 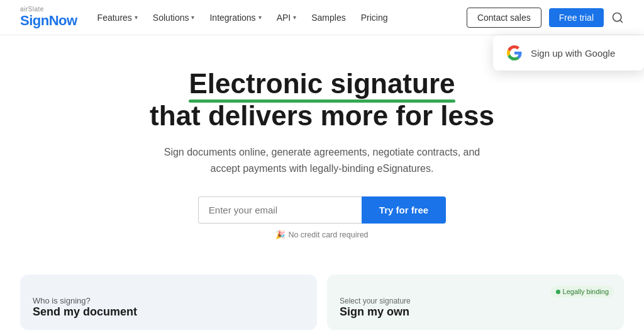 What do you see at coordinates (322, 234) in the screenshot?
I see `no-credit-text: 🎉No credit card required` at bounding box center [322, 234].